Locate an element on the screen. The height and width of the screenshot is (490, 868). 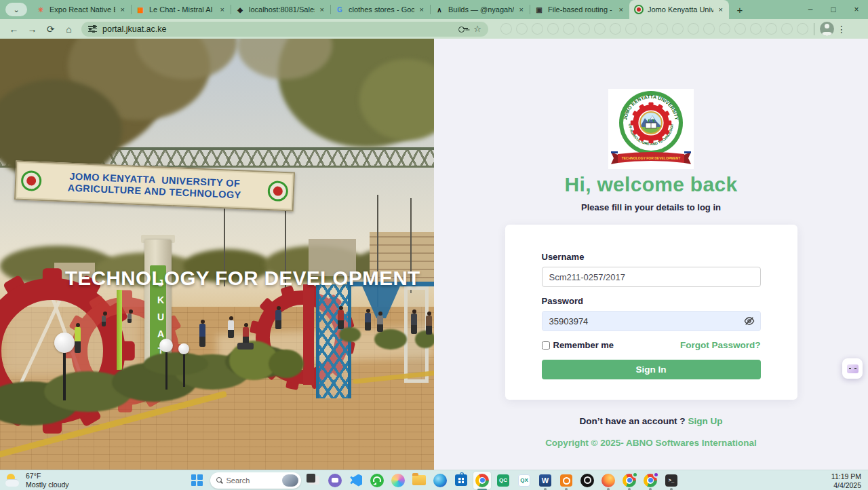
username-input is located at coordinates (651, 277).